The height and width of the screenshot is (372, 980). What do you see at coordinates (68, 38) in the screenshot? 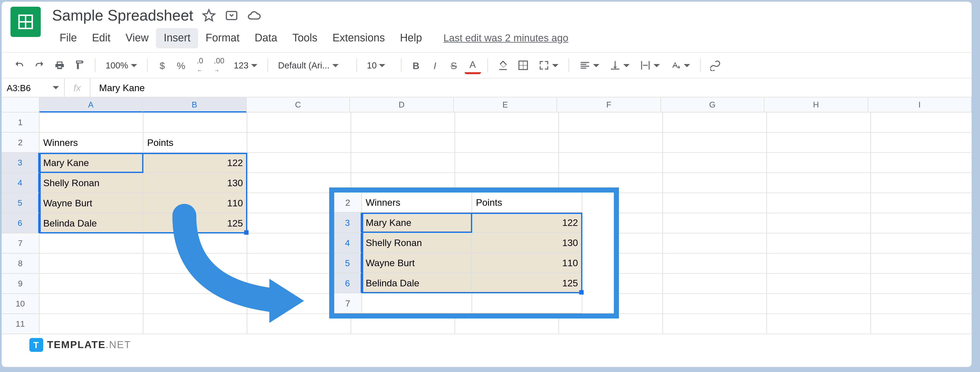
I see `menu-file: File` at bounding box center [68, 38].